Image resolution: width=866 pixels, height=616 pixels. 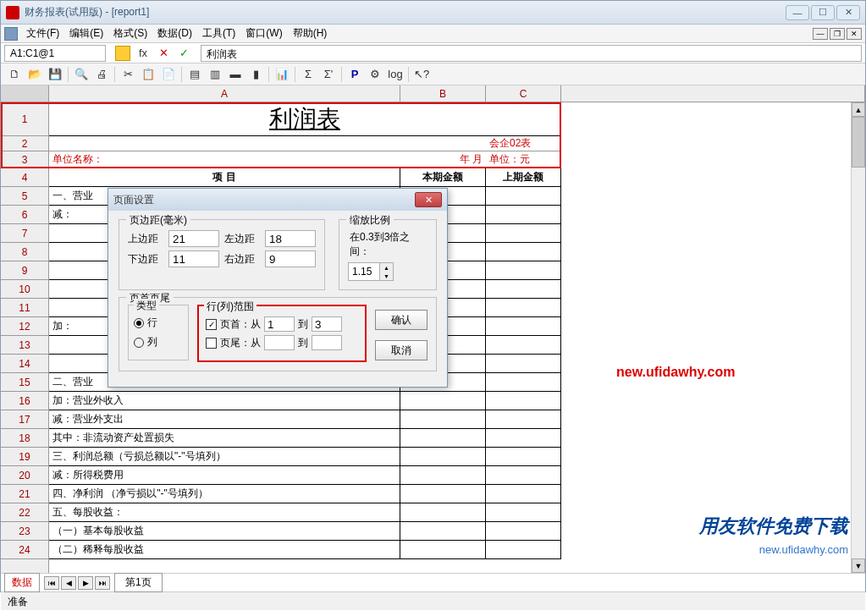 I want to click on cell-b18, so click(x=444, y=438).